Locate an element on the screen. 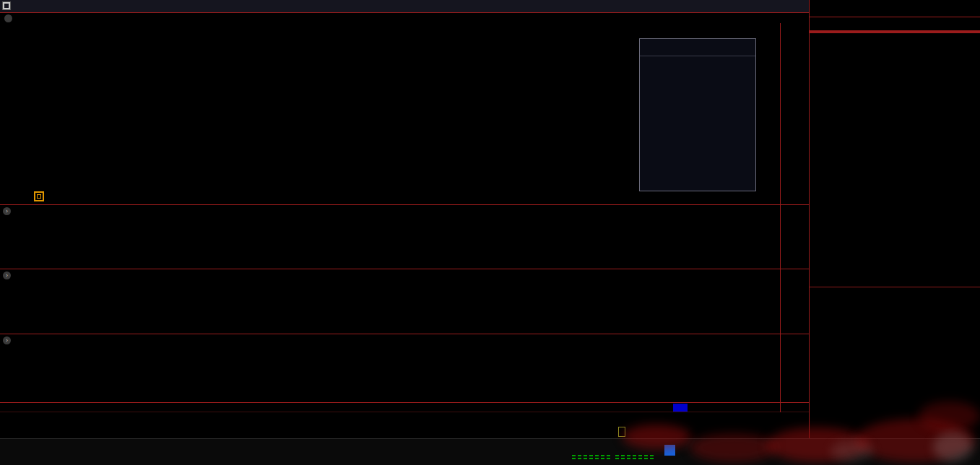 This screenshot has height=465, width=980. chart-header is located at coordinates (404, 18).